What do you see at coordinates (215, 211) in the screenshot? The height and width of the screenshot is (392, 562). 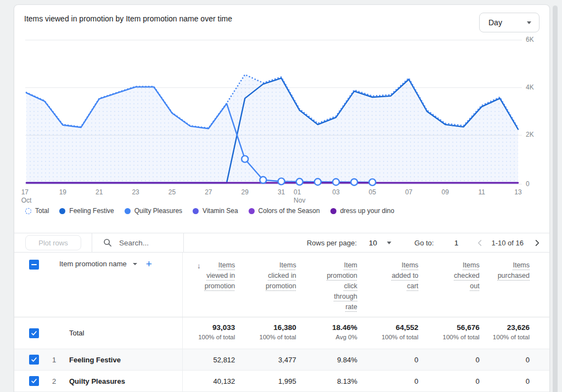 I see `legend-item: Vitamin Sea` at bounding box center [215, 211].